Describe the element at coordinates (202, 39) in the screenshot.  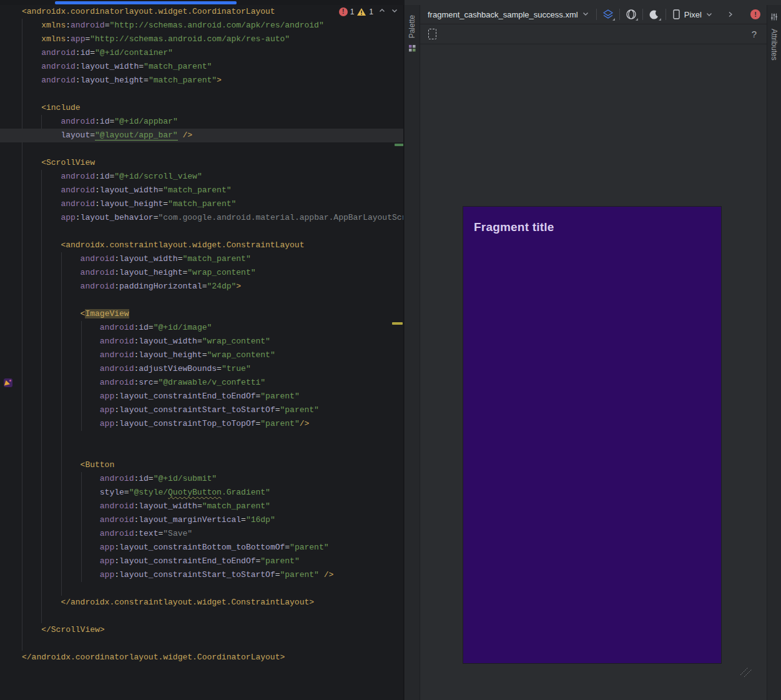
I see `code-line: xmlns:app="http://schemas.android.com/ap…` at that location.